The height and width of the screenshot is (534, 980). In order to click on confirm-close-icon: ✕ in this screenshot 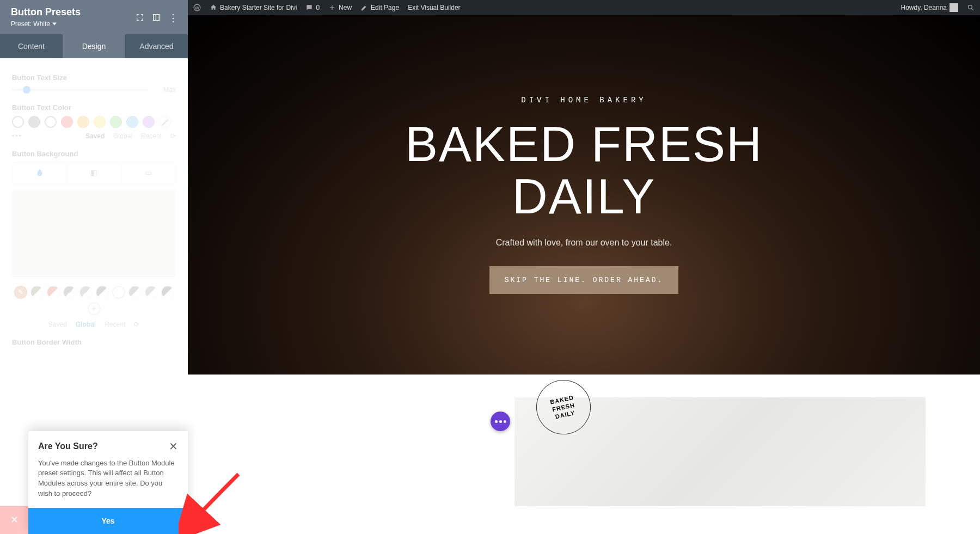, I will do `click(173, 446)`.